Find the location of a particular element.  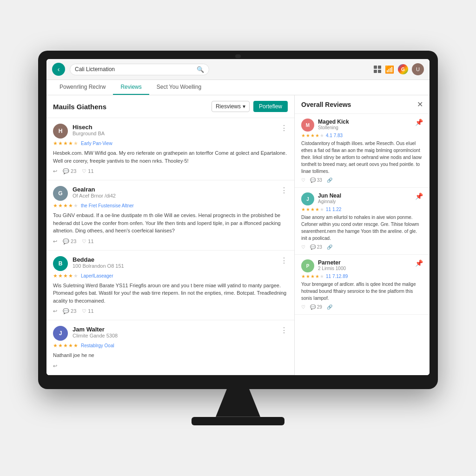

overall-reviewer-sub: Stollening is located at coordinates (364, 127).